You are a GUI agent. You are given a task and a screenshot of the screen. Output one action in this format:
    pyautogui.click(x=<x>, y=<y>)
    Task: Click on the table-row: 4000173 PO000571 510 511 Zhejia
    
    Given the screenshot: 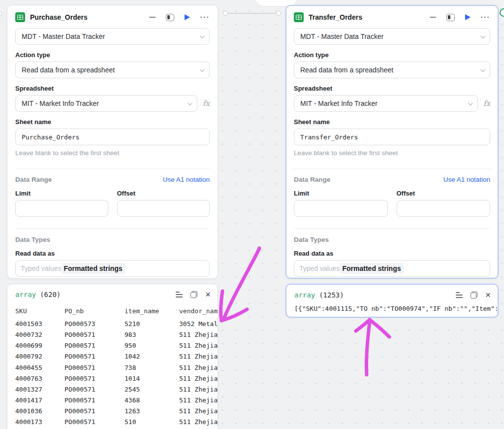 What is the action you would take?
    pyautogui.click(x=116, y=422)
    